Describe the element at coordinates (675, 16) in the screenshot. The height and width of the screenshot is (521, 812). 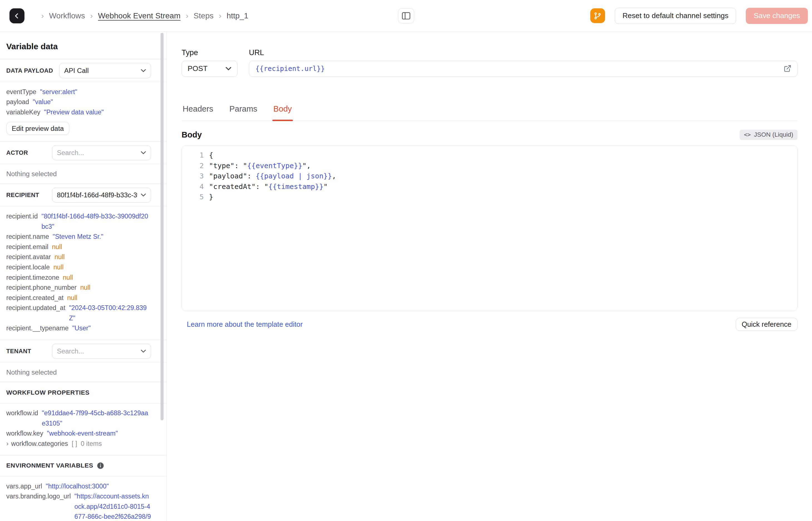
I see `reset-channel-settings-button: Reset to default channel settings` at that location.